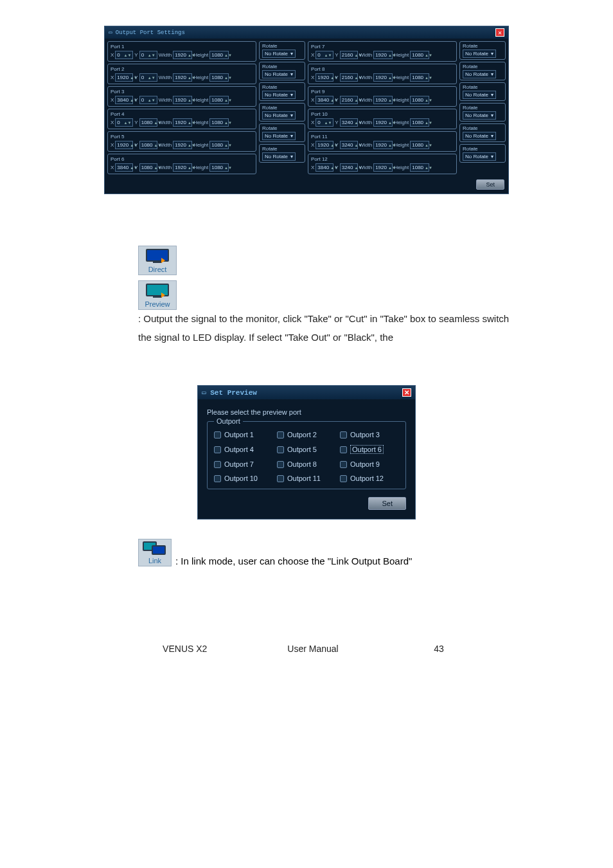 This screenshot has height=868, width=613. Describe the element at coordinates (244, 478) in the screenshot. I see `outport-option: Outport 10` at that location.